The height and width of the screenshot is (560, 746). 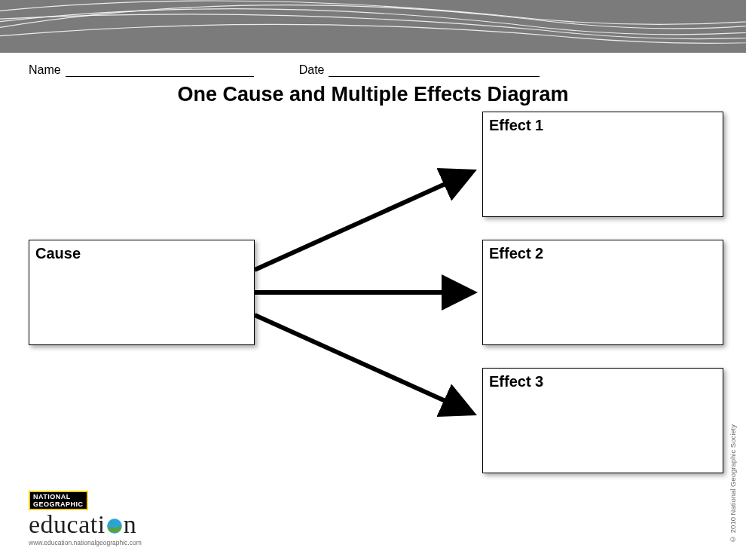 I want to click on wordmark-pre: educati, so click(x=67, y=525).